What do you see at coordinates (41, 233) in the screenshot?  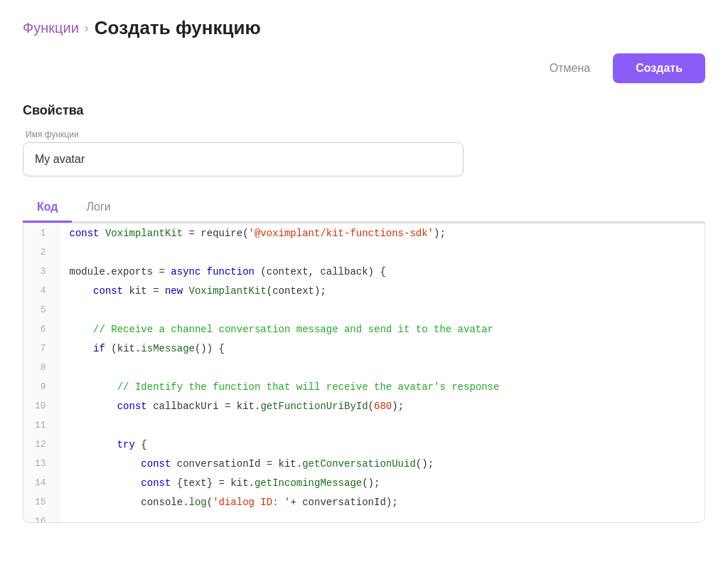 I see `line-number: 1` at bounding box center [41, 233].